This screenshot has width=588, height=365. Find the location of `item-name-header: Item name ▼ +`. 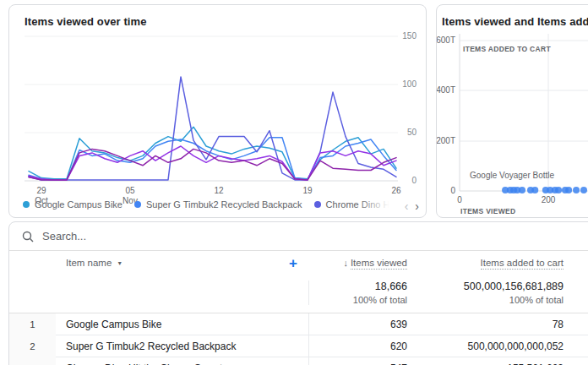

item-name-header: Item name ▼ + is located at coordinates (182, 263).